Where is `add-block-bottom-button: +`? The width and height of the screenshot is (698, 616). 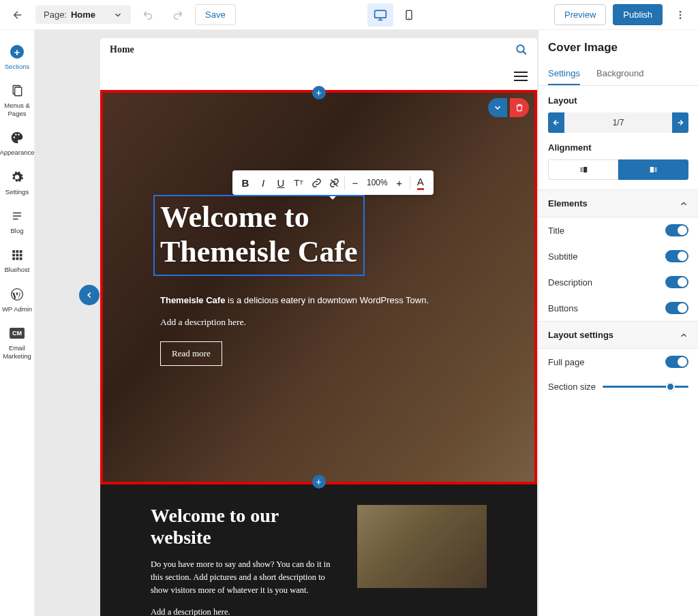
add-block-bottom-button: + is located at coordinates (319, 482).